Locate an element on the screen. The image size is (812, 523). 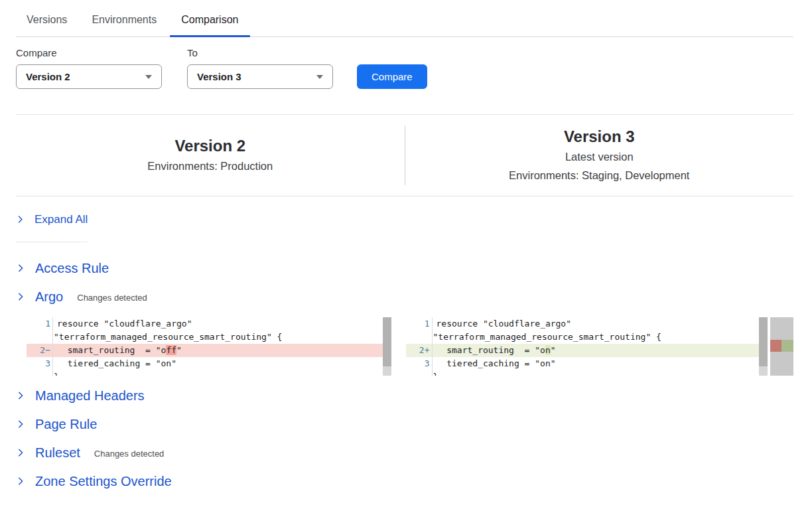
version-right-header: Version 3 Latest version Environments: S… is located at coordinates (600, 155).